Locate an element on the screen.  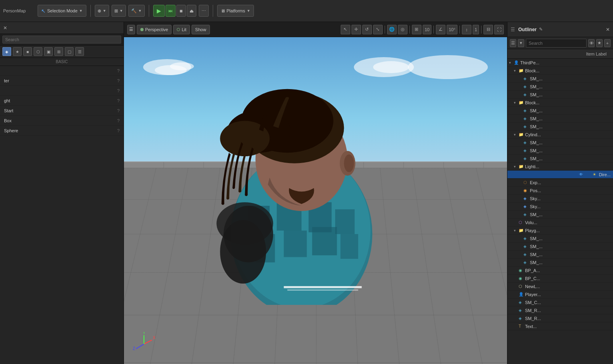
list-item: Sphere ? is located at coordinates (62, 131).